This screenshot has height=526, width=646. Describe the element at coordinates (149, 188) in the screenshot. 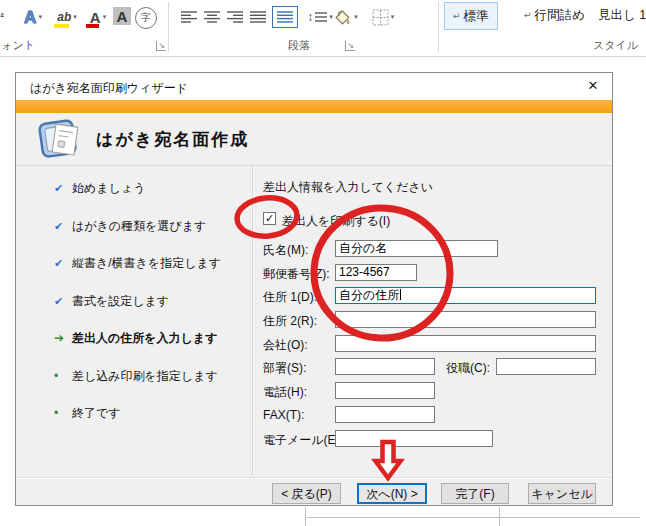

I see `step-item-1: 始めましょう` at that location.